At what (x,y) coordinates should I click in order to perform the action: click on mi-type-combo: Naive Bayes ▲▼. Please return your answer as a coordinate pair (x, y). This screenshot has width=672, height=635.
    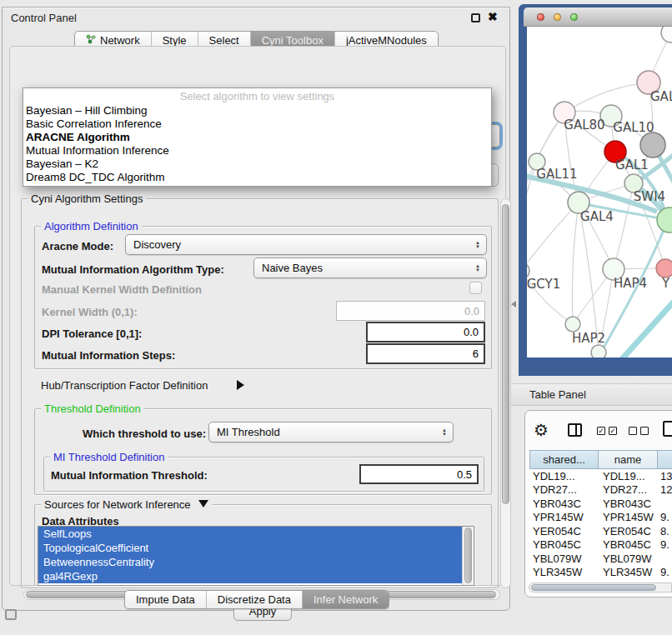
    Looking at the image, I should click on (370, 268).